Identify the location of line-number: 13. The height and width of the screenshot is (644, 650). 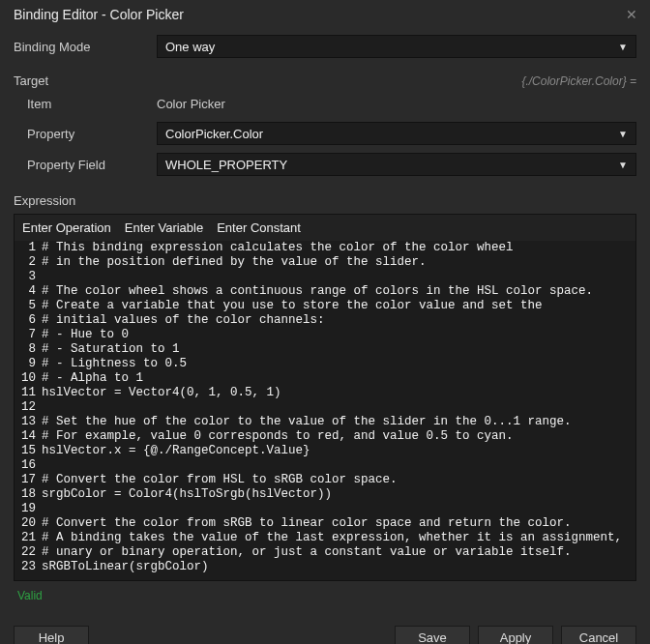
(28, 422).